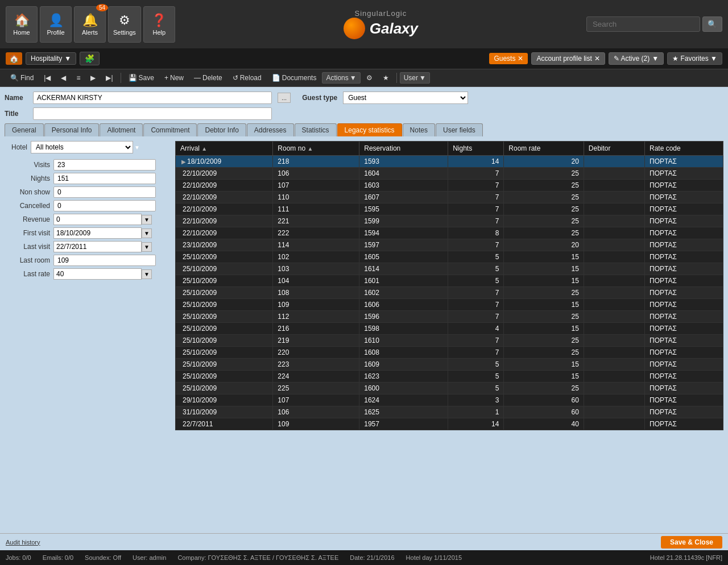 The height and width of the screenshot is (565, 728). Describe the element at coordinates (93, 78) in the screenshot. I see `nav-next-button: ▶` at that location.